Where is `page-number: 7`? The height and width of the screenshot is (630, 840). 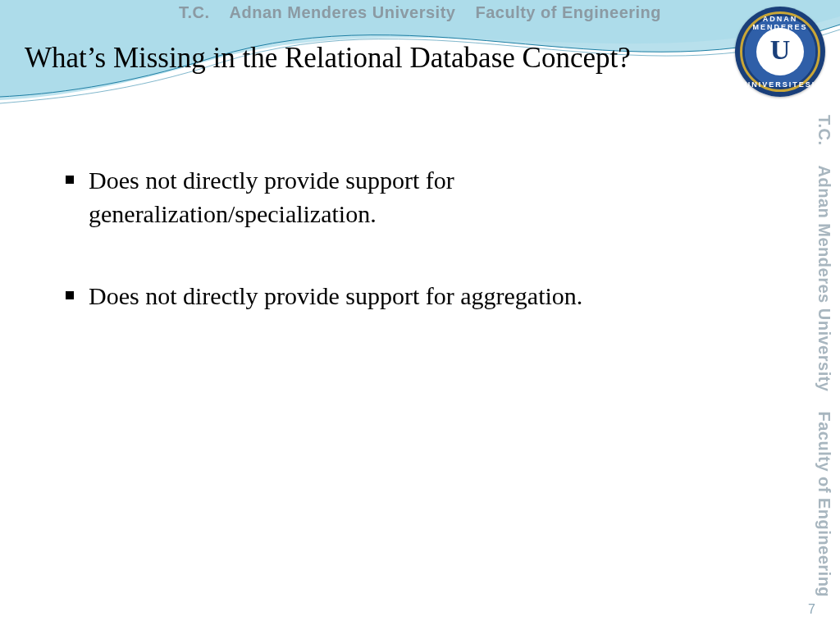
page-number: 7 is located at coordinates (812, 609).